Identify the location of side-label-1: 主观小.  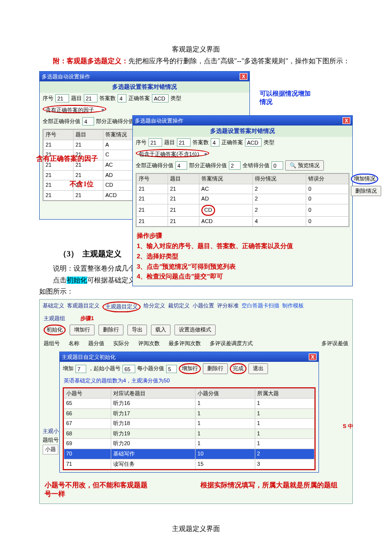
(51, 431).